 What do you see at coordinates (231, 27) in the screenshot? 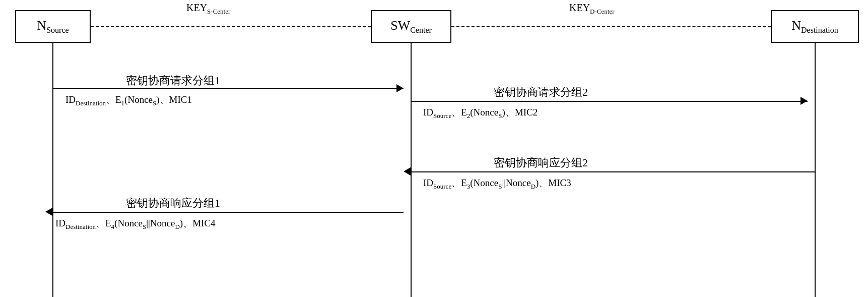
I see `dashed-line-left` at bounding box center [231, 27].